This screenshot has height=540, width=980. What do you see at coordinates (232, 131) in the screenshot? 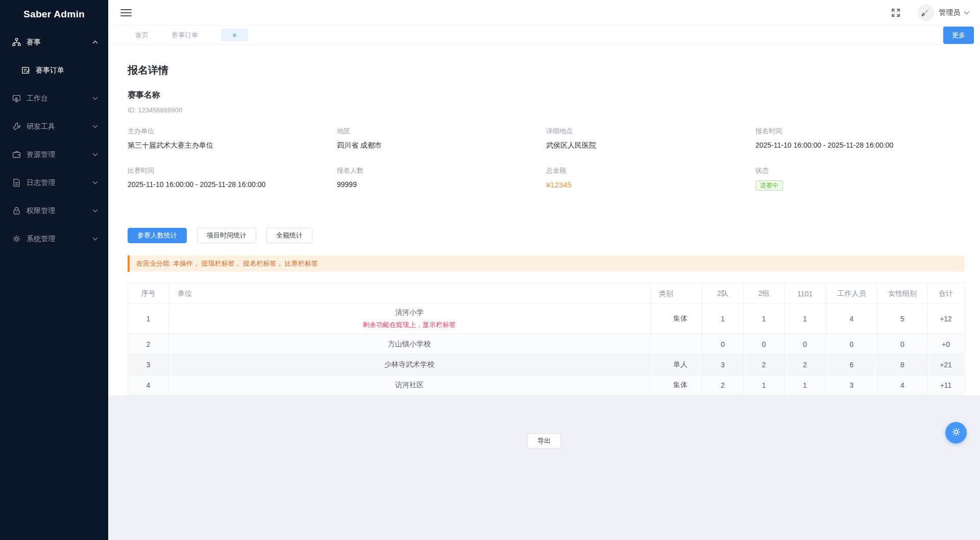
I see `field-label: 主办单位` at bounding box center [232, 131].